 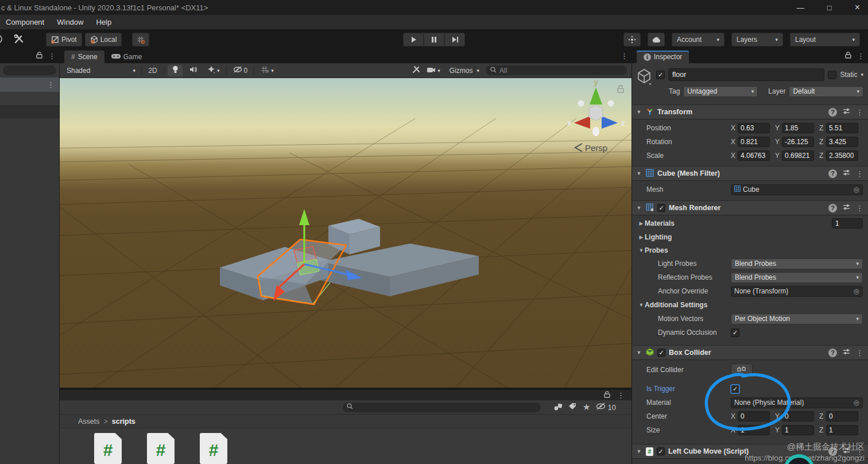 What do you see at coordinates (661, 353) in the screenshot?
I see `box-collider-enabled-checkbox: ✓` at bounding box center [661, 353].